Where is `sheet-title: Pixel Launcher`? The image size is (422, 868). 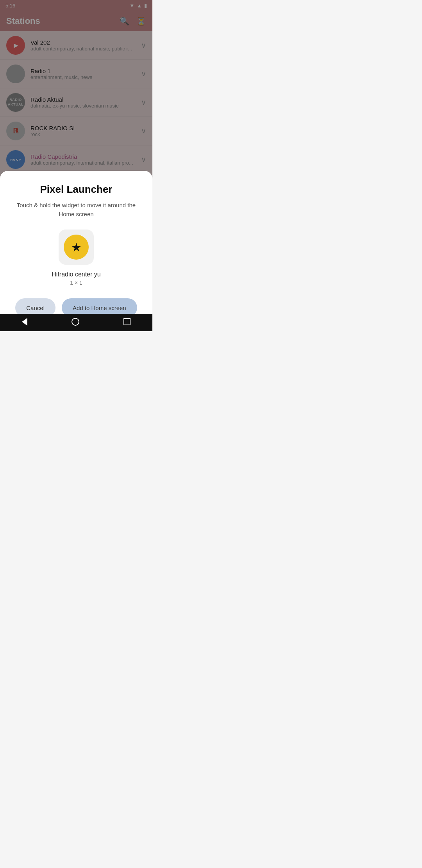 sheet-title: Pixel Launcher is located at coordinates (77, 189).